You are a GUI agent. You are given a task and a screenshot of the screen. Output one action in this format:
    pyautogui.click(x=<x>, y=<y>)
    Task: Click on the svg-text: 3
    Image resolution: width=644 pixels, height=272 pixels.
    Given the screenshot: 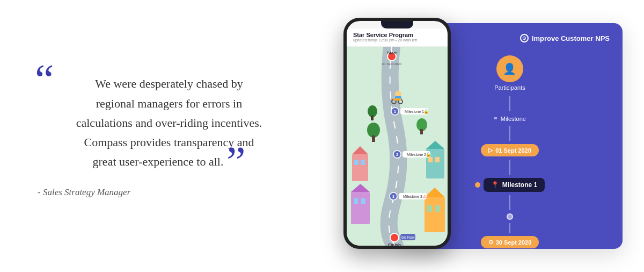 What is the action you would take?
    pyautogui.click(x=393, y=197)
    